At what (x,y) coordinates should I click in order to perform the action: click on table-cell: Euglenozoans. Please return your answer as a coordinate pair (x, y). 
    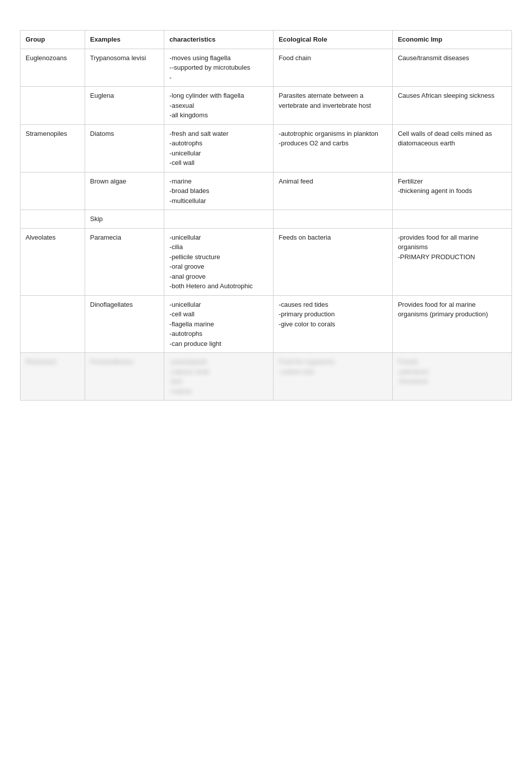
    Looking at the image, I should click on (53, 68).